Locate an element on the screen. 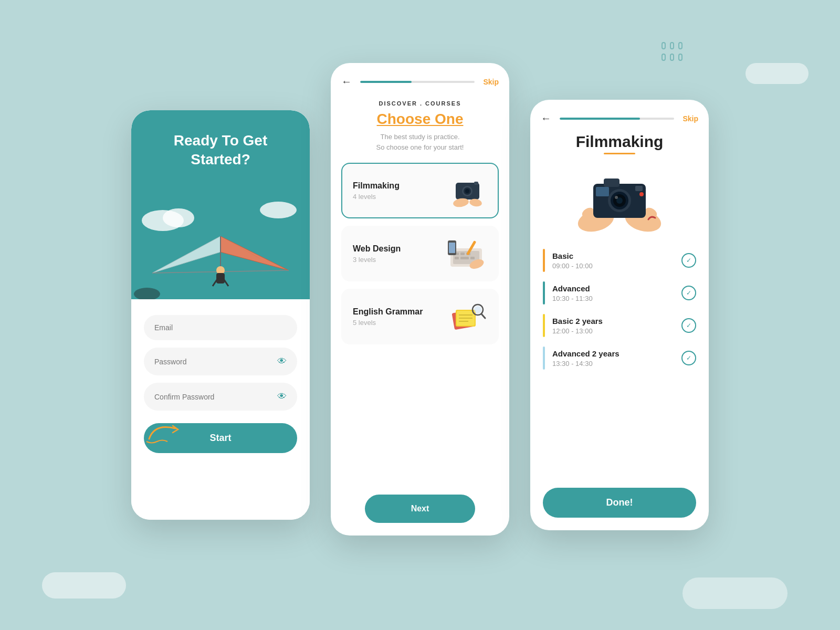 Image resolution: width=840 pixels, height=630 pixels. basic-time: 09:00 - 10:00 is located at coordinates (613, 266).